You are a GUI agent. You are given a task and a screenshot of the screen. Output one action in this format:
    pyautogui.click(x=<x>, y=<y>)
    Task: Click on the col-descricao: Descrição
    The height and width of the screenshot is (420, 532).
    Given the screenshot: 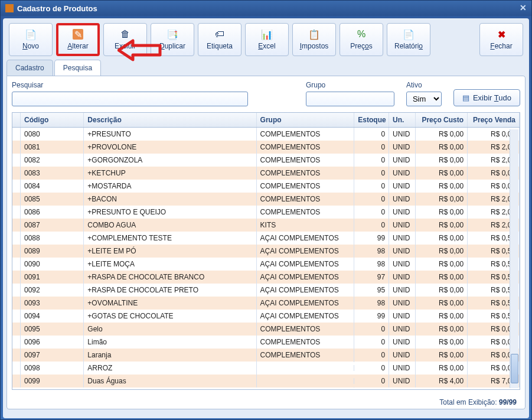 What is the action you would take?
    pyautogui.click(x=170, y=120)
    